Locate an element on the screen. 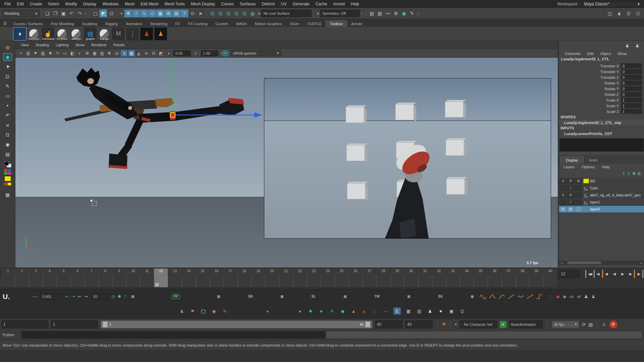 The height and width of the screenshot is (362, 644). flower-icon: ✱ is located at coordinates (119, 296).